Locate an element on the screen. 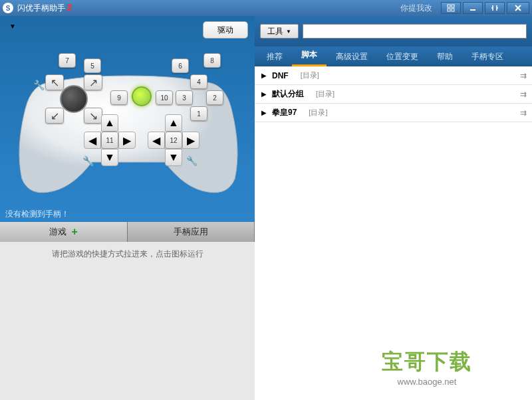 Image resolution: width=532 pixels, height=400 pixels. compact-button is located at coordinates (495, 8).